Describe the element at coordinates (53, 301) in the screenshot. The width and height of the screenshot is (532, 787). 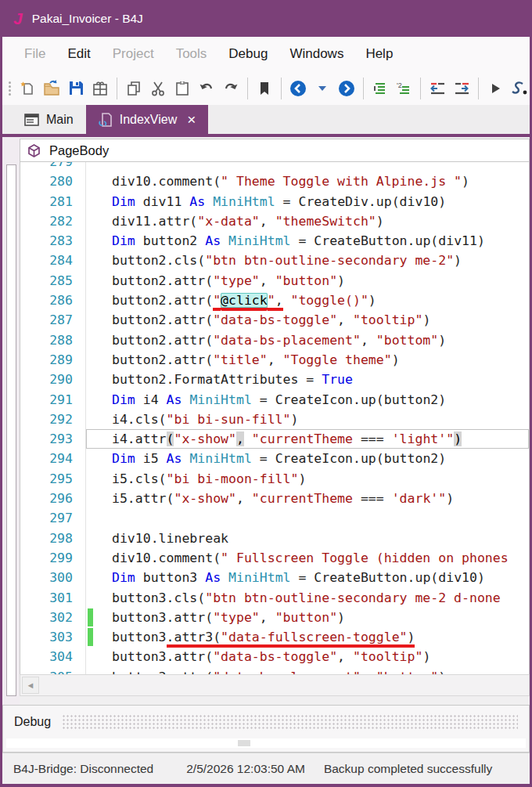
I see `line-number: 286` at that location.